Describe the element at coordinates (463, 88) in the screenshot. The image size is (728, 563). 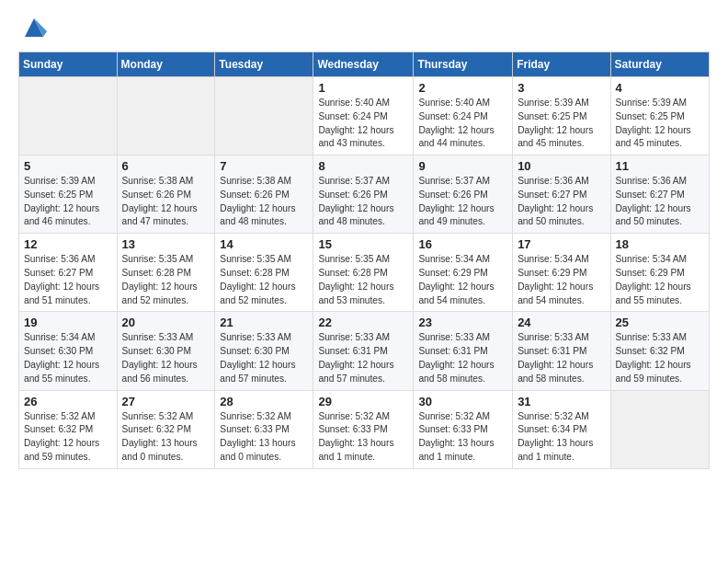
I see `day-number: 2` at that location.